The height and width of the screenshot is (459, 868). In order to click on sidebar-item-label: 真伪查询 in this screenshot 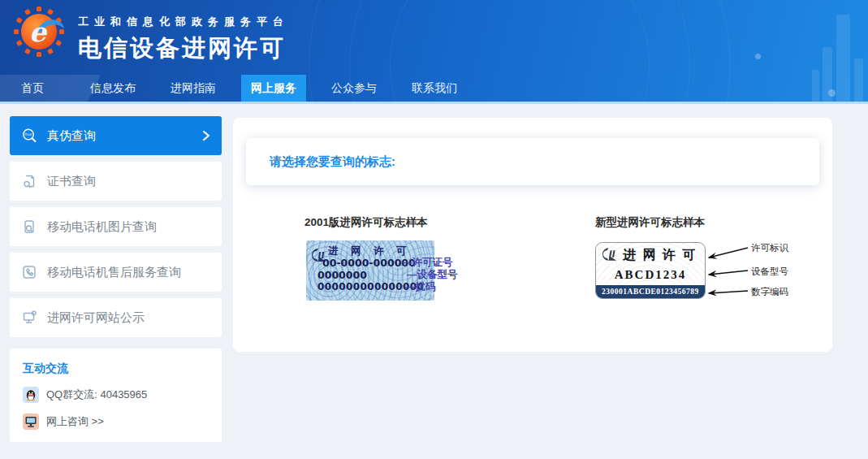, I will do `click(71, 136)`.